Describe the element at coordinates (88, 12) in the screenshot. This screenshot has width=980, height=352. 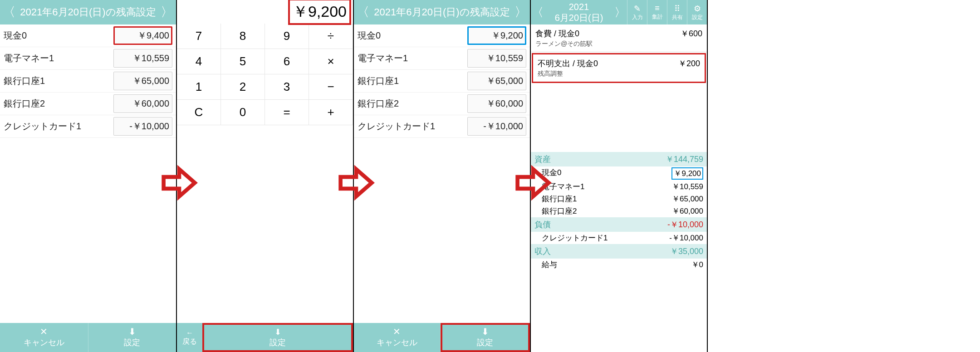
I see `header: 〈 2021年6月20日(日)の残高設定 〉` at that location.